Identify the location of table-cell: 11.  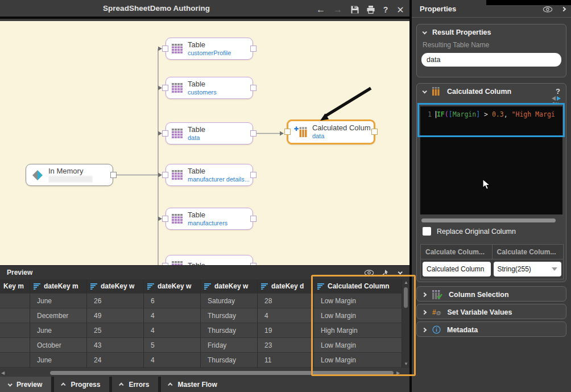
(286, 360).